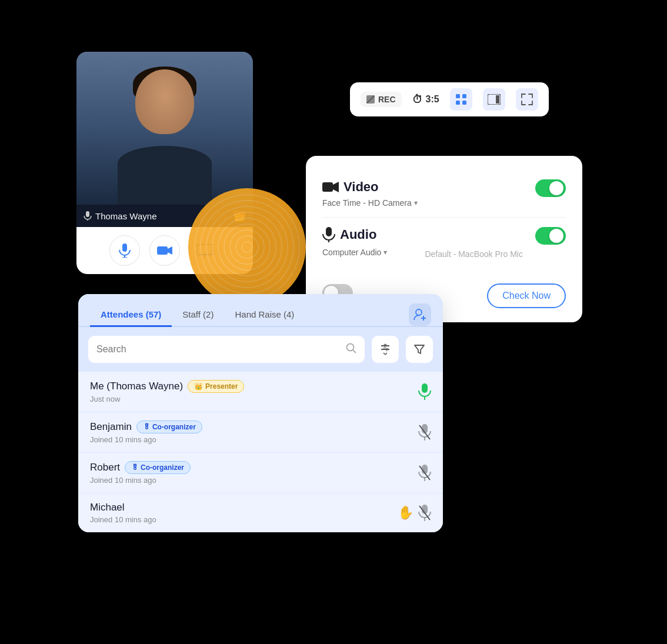  What do you see at coordinates (444, 193) in the screenshot?
I see `video-settings-row: Video Face Time - HD Camera ▾` at bounding box center [444, 193].